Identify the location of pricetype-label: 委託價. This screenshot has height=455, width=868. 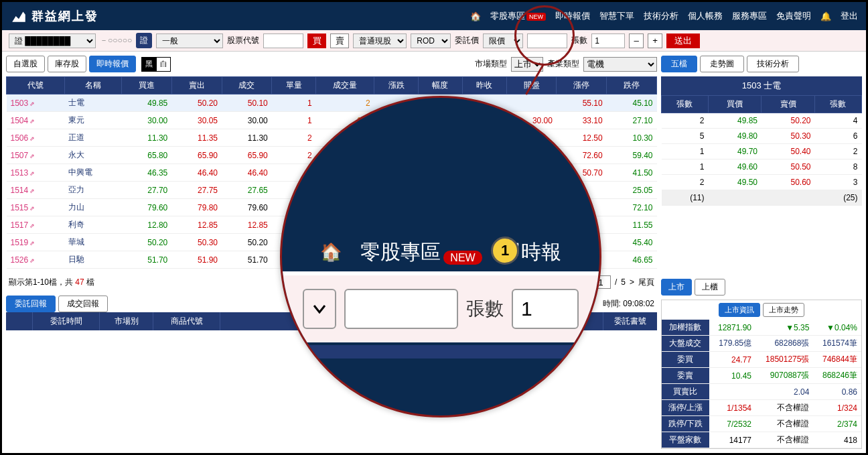
(467, 40).